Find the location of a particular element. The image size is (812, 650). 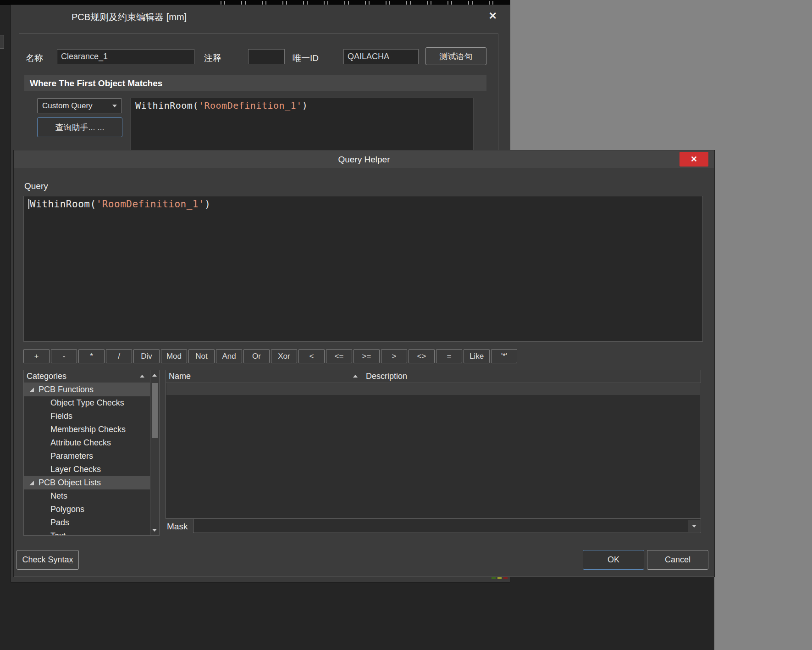

scrollbar-thumb is located at coordinates (155, 411).